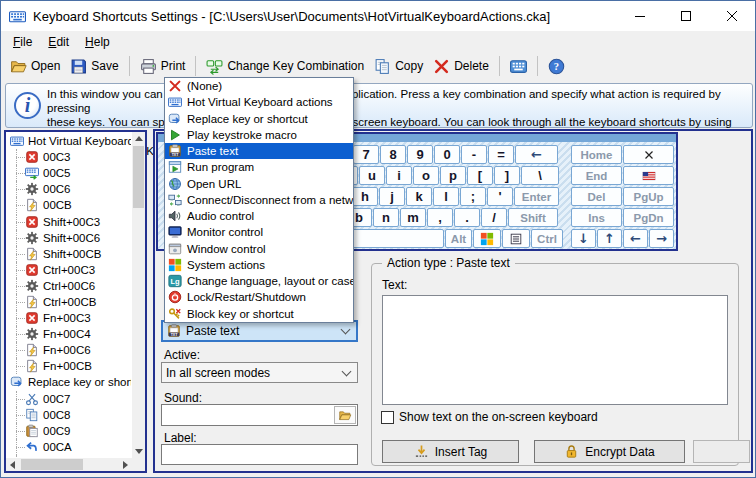 The width and height of the screenshot is (756, 478). I want to click on key-shift: Shift, so click(533, 218).